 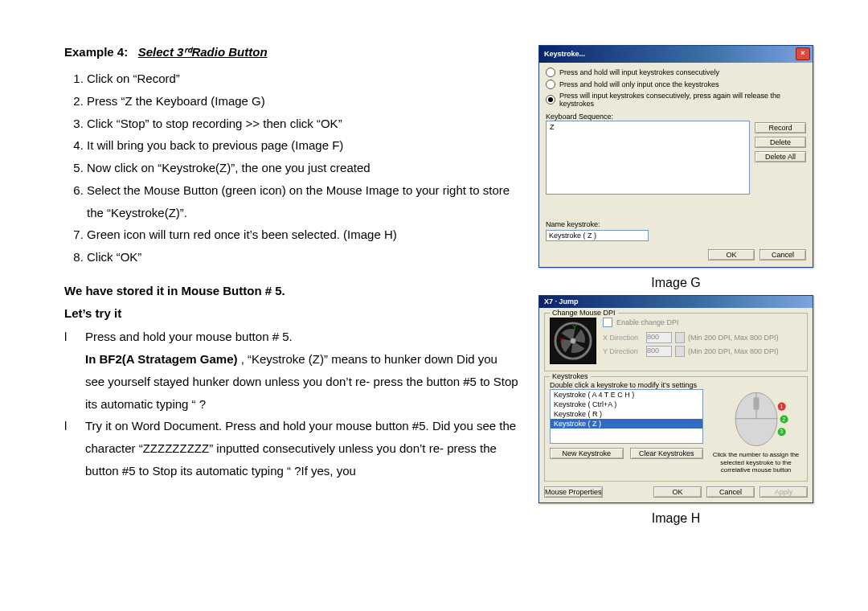 What do you see at coordinates (583, 313) in the screenshot?
I see `group-label: Change Mouse DPI` at bounding box center [583, 313].